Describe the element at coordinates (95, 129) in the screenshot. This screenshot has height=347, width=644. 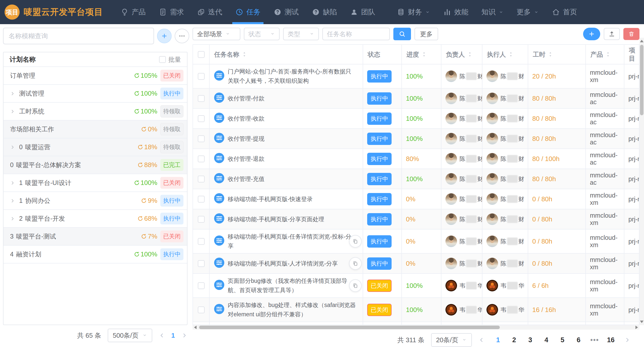
I see `plan-row: 市场部相关工作0%待领取` at that location.